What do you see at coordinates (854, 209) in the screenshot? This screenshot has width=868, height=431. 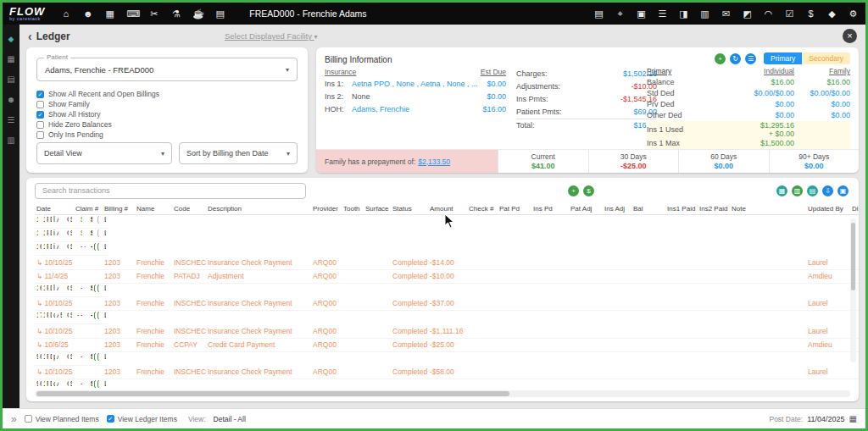 I see `column-header-di: Di` at bounding box center [854, 209].